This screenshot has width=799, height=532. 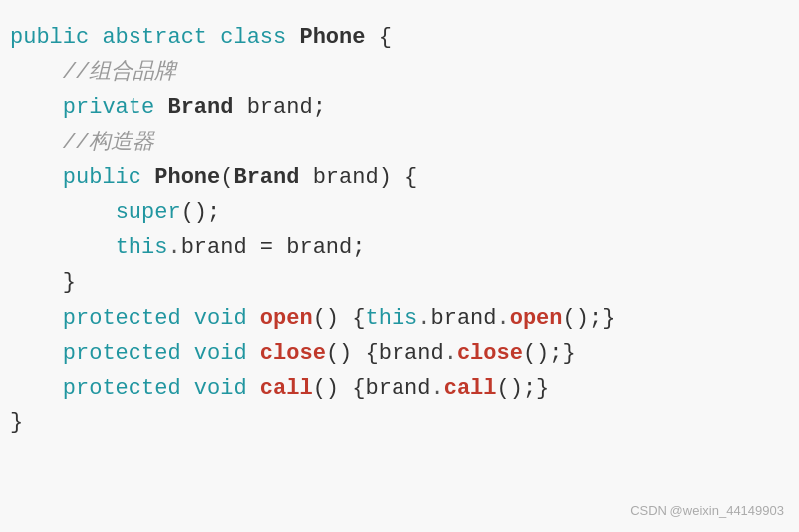 What do you see at coordinates (201, 213) in the screenshot?
I see `code-token: ();` at bounding box center [201, 213].